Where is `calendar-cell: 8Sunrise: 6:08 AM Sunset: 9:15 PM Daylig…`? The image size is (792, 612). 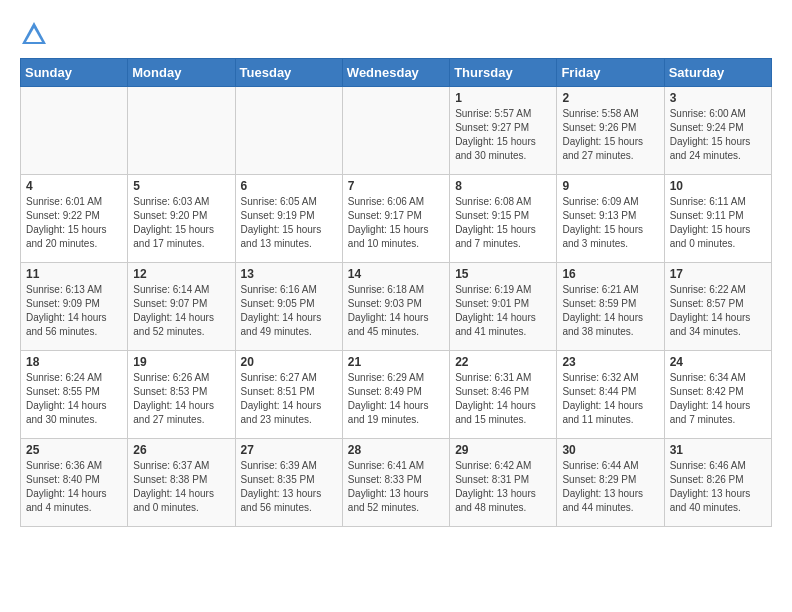 calendar-cell: 8Sunrise: 6:08 AM Sunset: 9:15 PM Daylig… is located at coordinates (504, 219).